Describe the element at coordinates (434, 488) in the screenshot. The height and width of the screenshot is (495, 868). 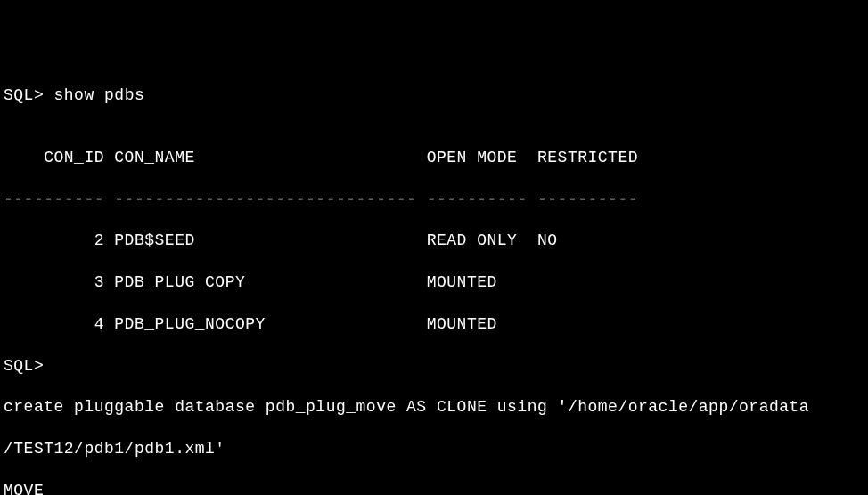
I see `sql-statement: MOVE` at that location.